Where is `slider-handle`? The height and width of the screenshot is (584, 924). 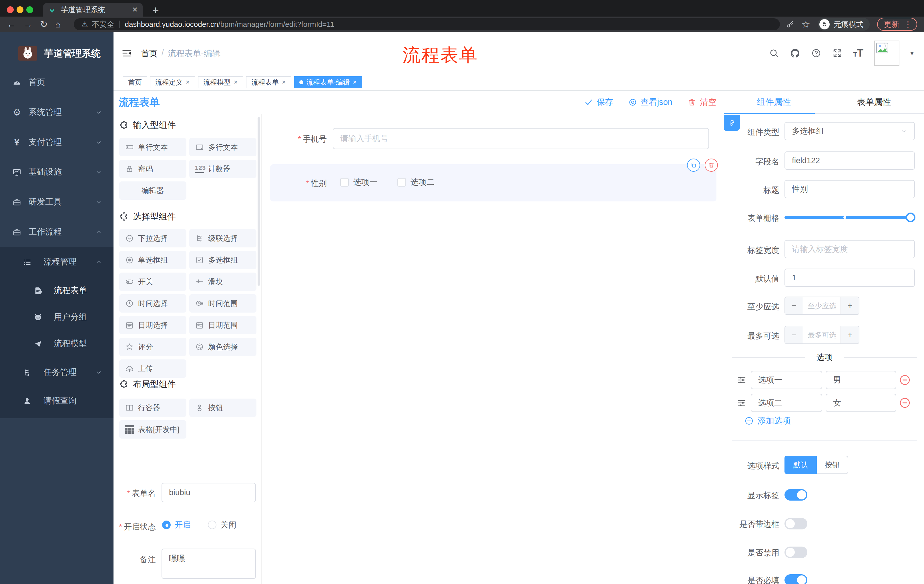
slider-handle is located at coordinates (911, 217).